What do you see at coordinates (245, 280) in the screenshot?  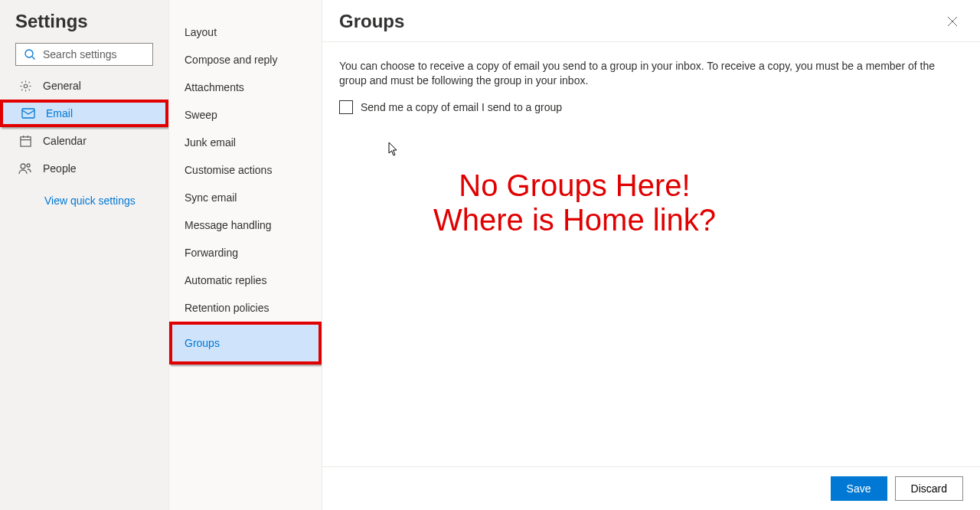 I see `subnav-auto-replies: Automatic replies` at bounding box center [245, 280].